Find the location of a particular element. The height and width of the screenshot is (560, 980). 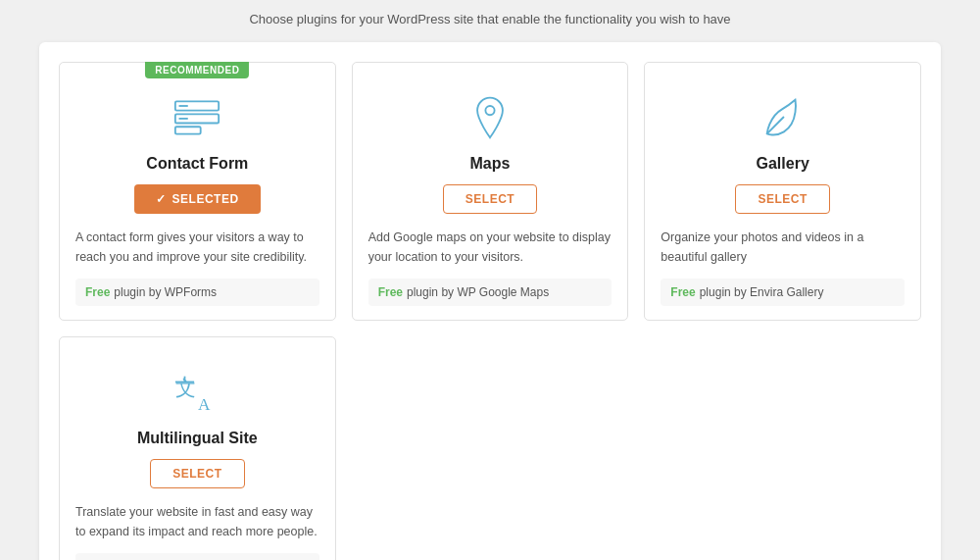

plugin-author: plugin by WP Google Maps is located at coordinates (478, 292).